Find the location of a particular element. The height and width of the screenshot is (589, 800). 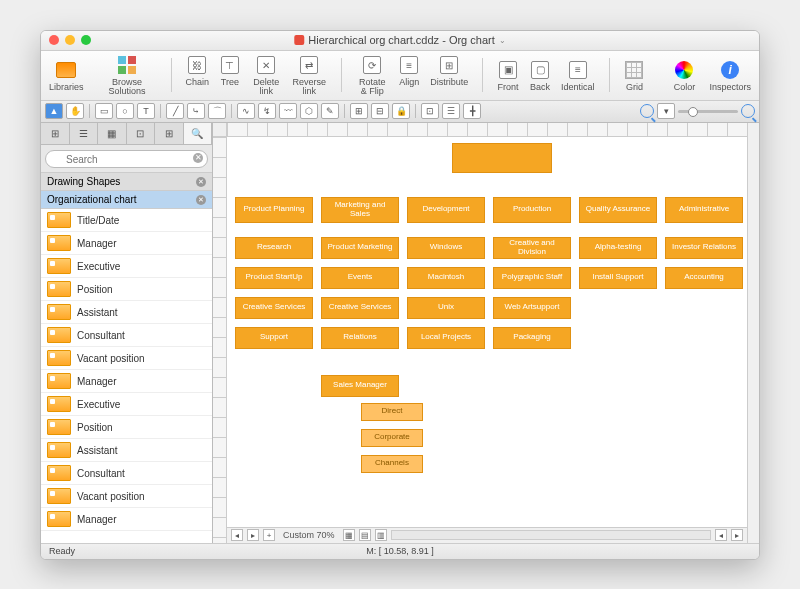

org-node: Unix is located at coordinates (446, 308).